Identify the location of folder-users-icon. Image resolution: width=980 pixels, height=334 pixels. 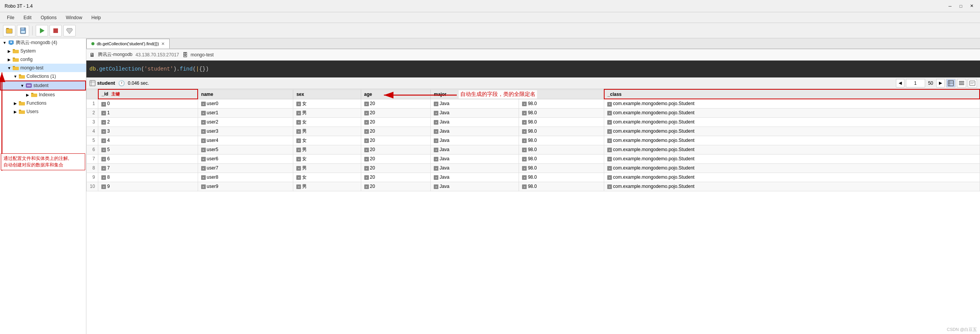
(22, 112).